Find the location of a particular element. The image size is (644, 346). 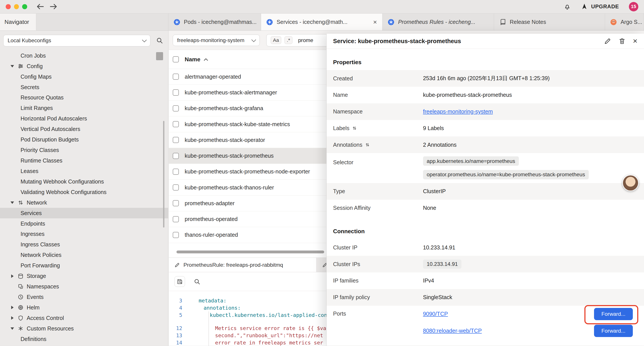

sidebar-item-custom-resources: Custom Resources is located at coordinates (84, 329).